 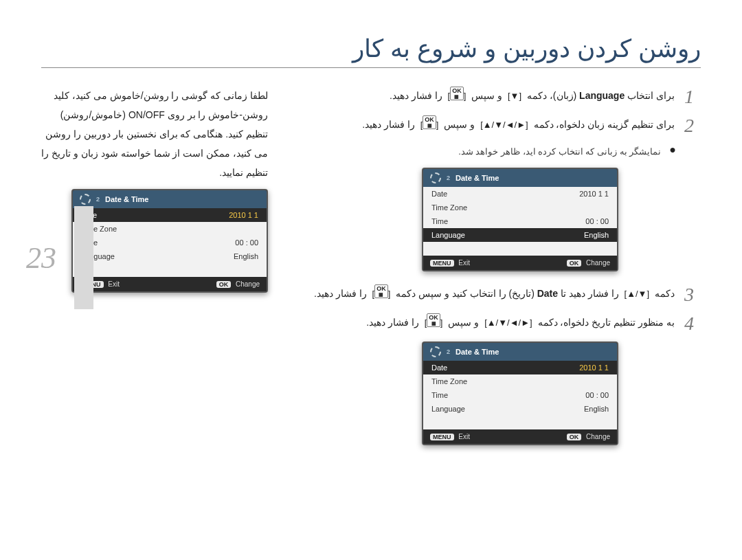 I want to click on title-rule, so click(x=371, y=67).